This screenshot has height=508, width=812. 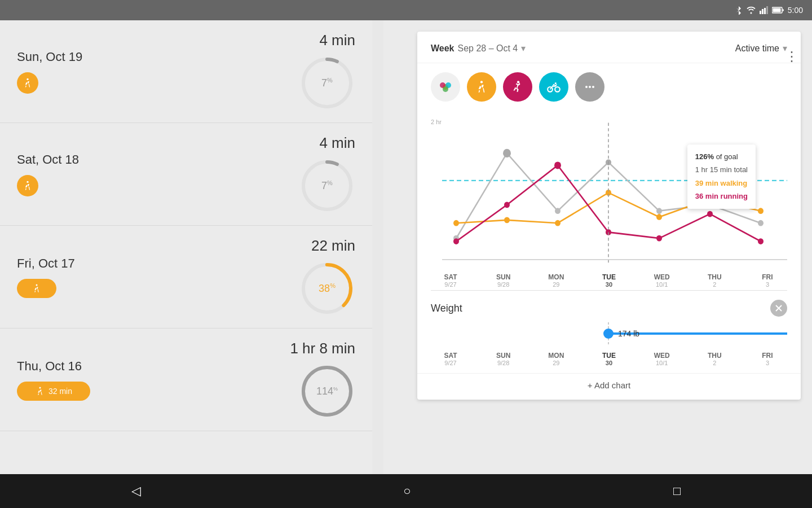 I want to click on add-chart-button: + Add chart, so click(x=609, y=385).